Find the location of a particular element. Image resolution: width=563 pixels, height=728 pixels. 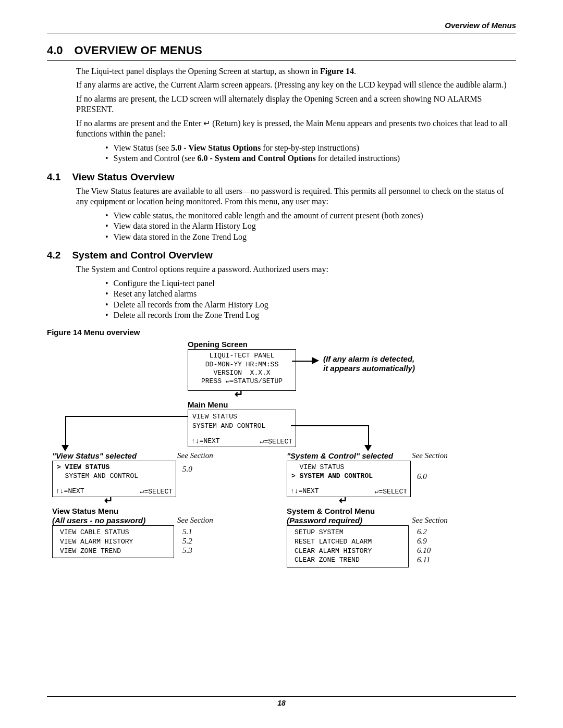

list-item: View Status (see 5.0 - View Status Optio… is located at coordinates (311, 148).